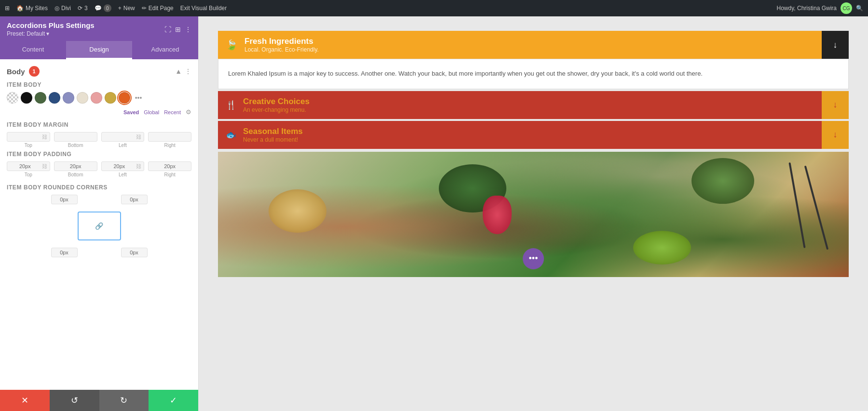  What do you see at coordinates (28, 137) in the screenshot?
I see `margin-top-wrap: ⛓` at bounding box center [28, 137].